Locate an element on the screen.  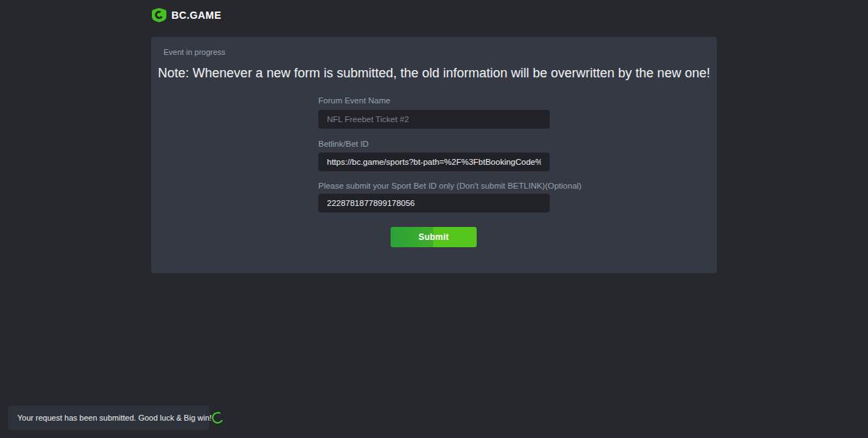
sport-bet-id-label: Please submit your Sport Bet ID only (Do… is located at coordinates (450, 186).